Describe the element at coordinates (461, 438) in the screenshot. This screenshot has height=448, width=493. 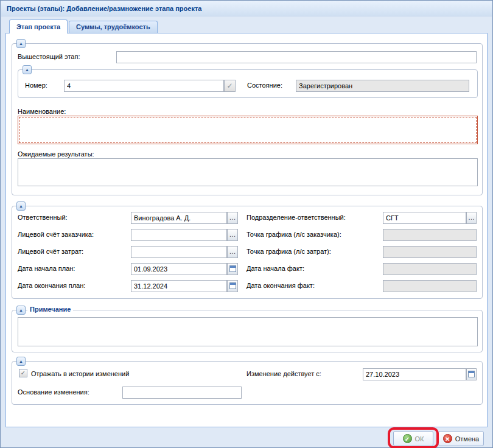
I see `cancel-button: ✕ Отмена` at that location.